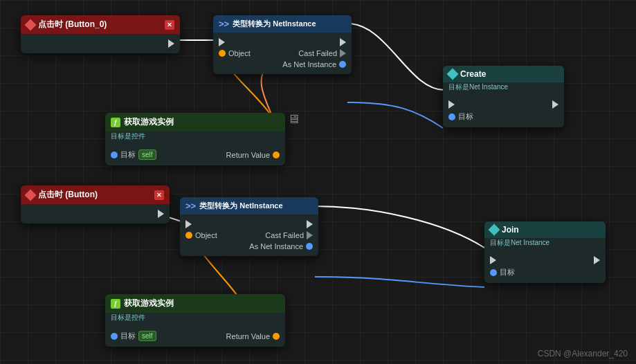 This screenshot has width=636, height=364. Describe the element at coordinates (195, 319) in the screenshot. I see `get-game-bot-subtitle: 目标是控件` at that location.